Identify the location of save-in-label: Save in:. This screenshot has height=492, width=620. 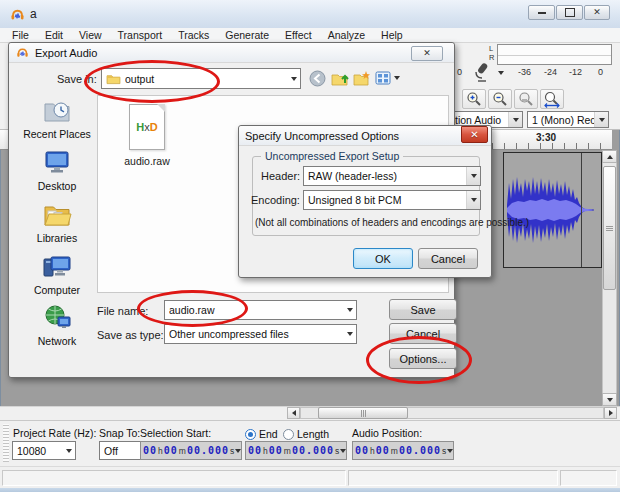
(77, 79).